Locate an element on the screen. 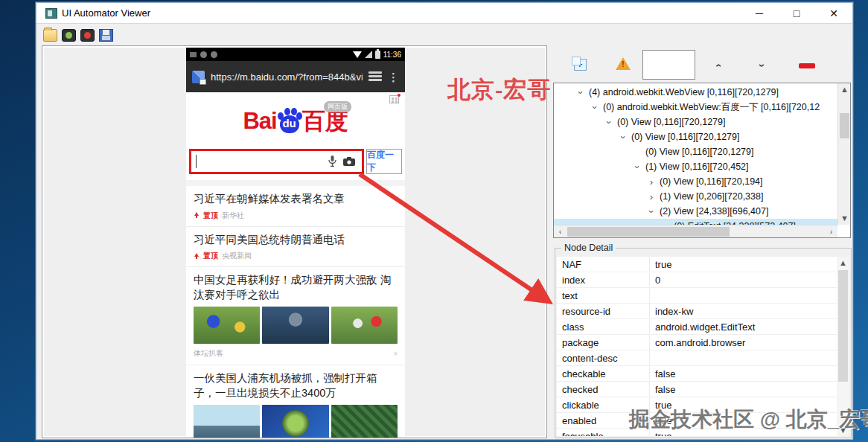 This screenshot has width=868, height=442. detail-row: classandroid.widget.EditText is located at coordinates (697, 327).